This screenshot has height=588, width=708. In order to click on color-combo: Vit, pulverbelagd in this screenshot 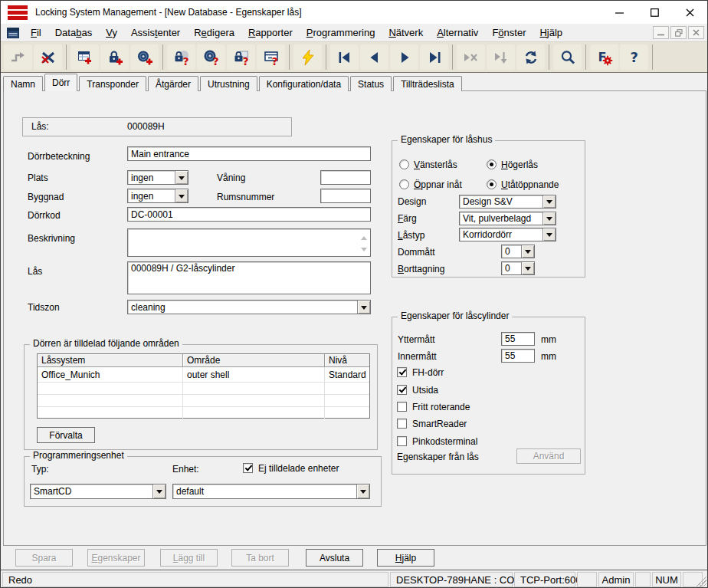, I will do `click(507, 218)`.